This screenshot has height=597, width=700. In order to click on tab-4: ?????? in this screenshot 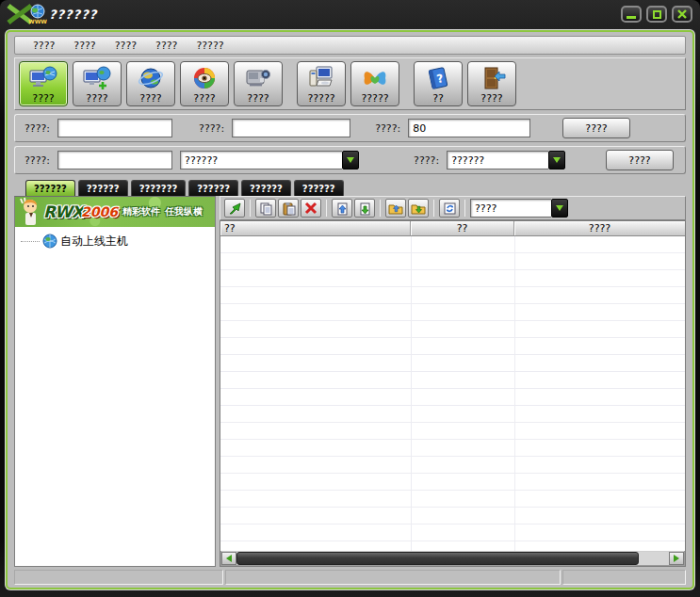, I will do `click(213, 188)`.